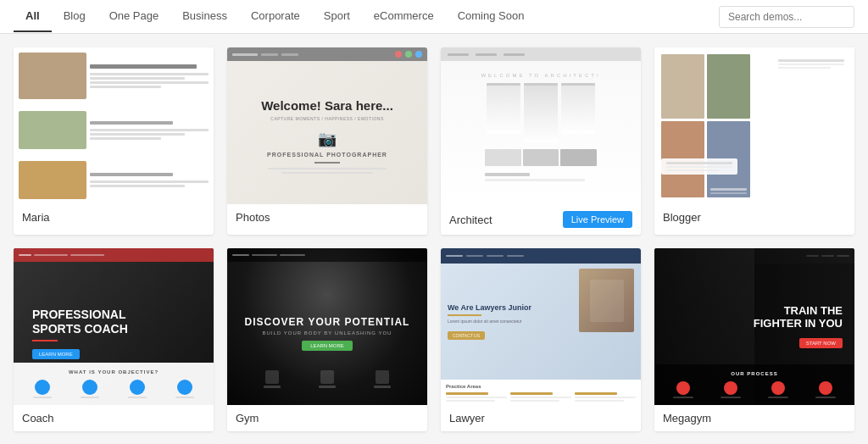  I want to click on demo-card-lawyer: We Are Lawyers Junior Lorem ipsum dolor …, so click(541, 340).